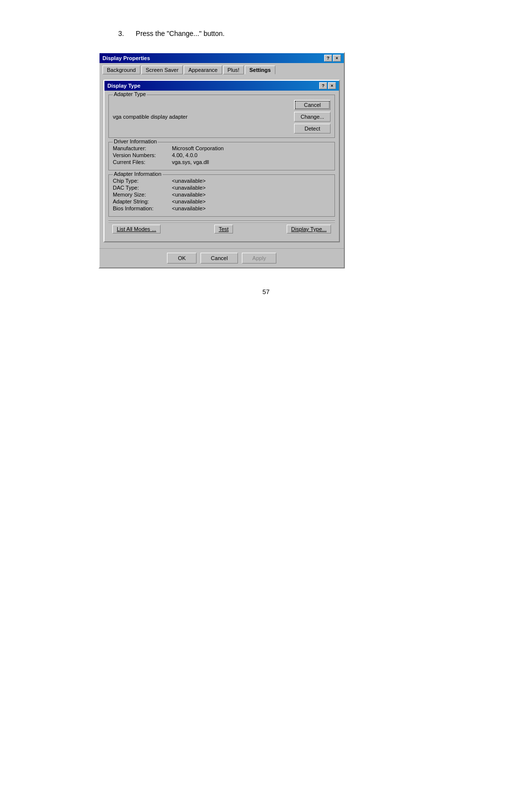 This screenshot has height=797, width=532. What do you see at coordinates (312, 117) in the screenshot?
I see `change-button: Change...` at bounding box center [312, 117].